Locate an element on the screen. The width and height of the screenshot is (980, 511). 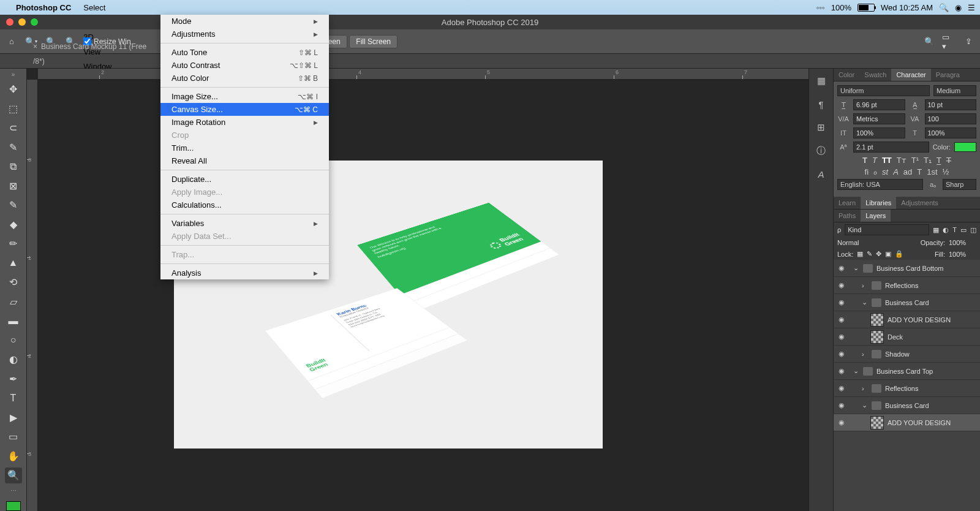
vscale-field: 100% is located at coordinates (880, 133).